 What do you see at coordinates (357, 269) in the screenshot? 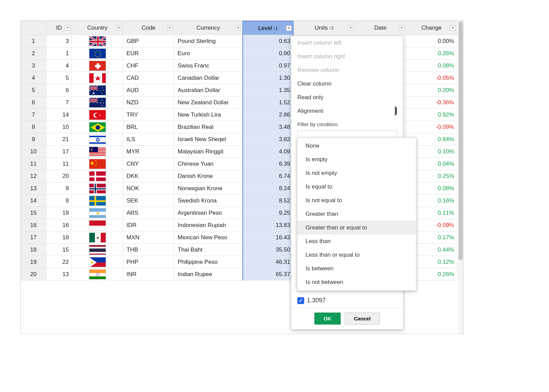
I see `filter-condition-option: Is between` at bounding box center [357, 269].